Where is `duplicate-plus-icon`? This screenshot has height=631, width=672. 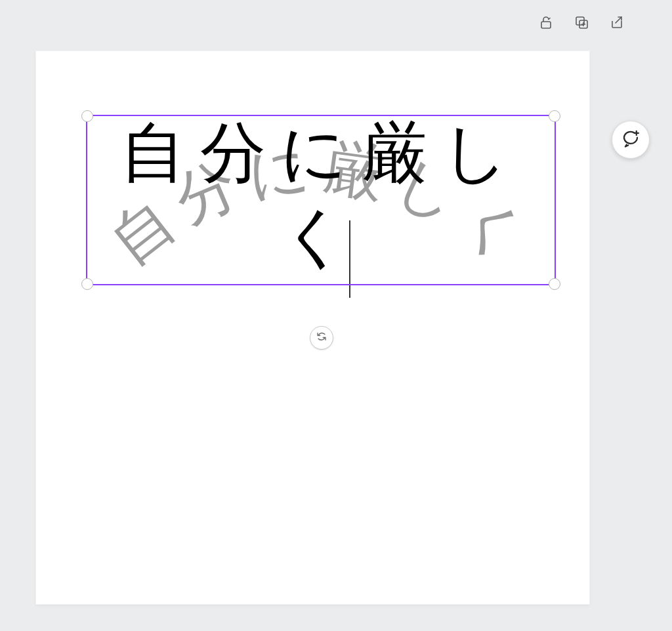 duplicate-plus-icon is located at coordinates (581, 24).